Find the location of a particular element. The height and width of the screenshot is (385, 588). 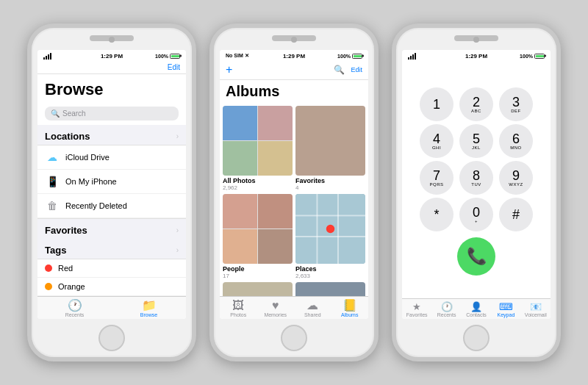

all-photos-count: 2,962 is located at coordinates (257, 188).